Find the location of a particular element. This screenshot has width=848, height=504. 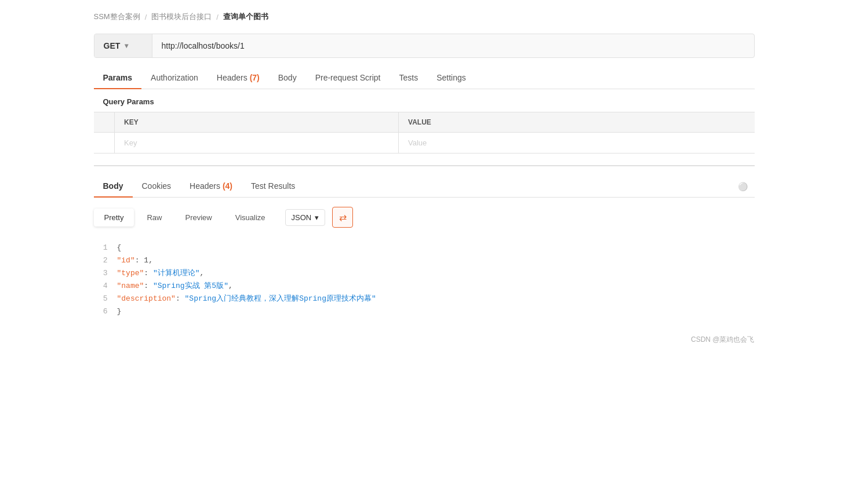

tab-response-body: Body is located at coordinates (114, 187).